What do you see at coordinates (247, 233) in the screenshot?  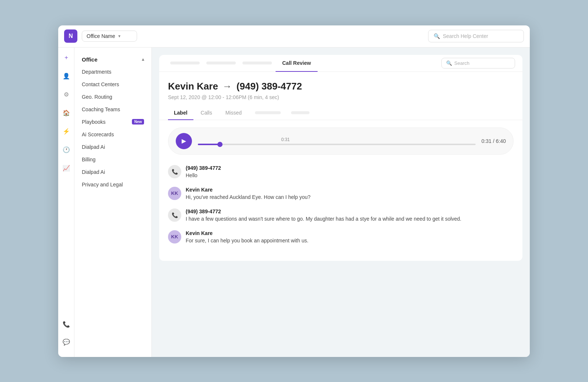 I see `speaker-name-3: Kevin Kare` at bounding box center [247, 233].